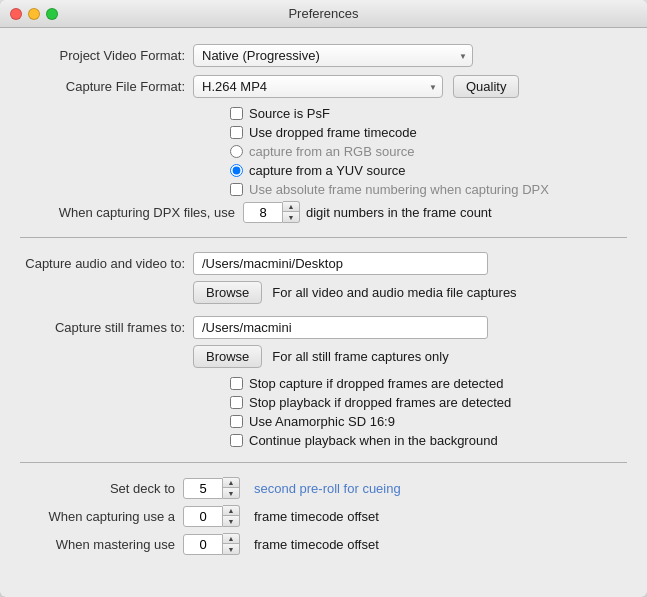 The height and width of the screenshot is (597, 647). I want to click on stop-capture-row: Stop capture if dropped frames are detec…, so click(428, 384).